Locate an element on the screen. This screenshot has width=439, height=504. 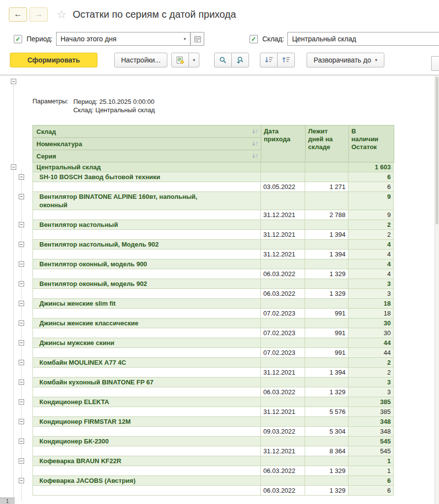
group-total: 1 603 is located at coordinates (371, 167).